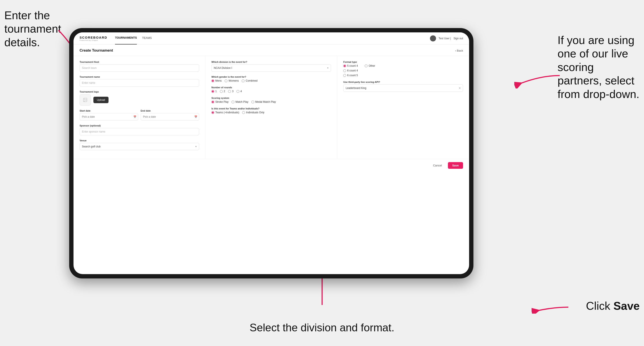 The image size is (644, 346). I want to click on round-1: 1, so click(214, 91).